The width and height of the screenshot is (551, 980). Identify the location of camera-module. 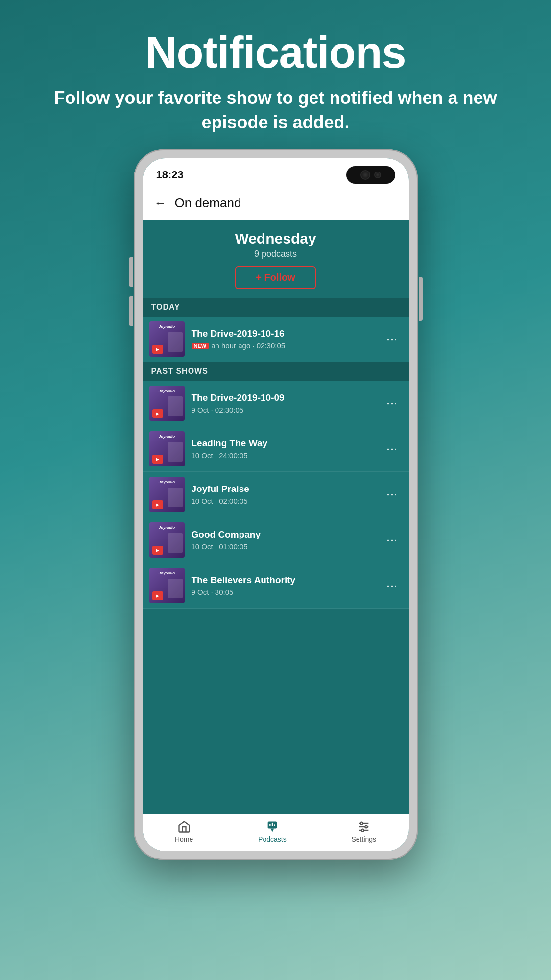
(371, 175).